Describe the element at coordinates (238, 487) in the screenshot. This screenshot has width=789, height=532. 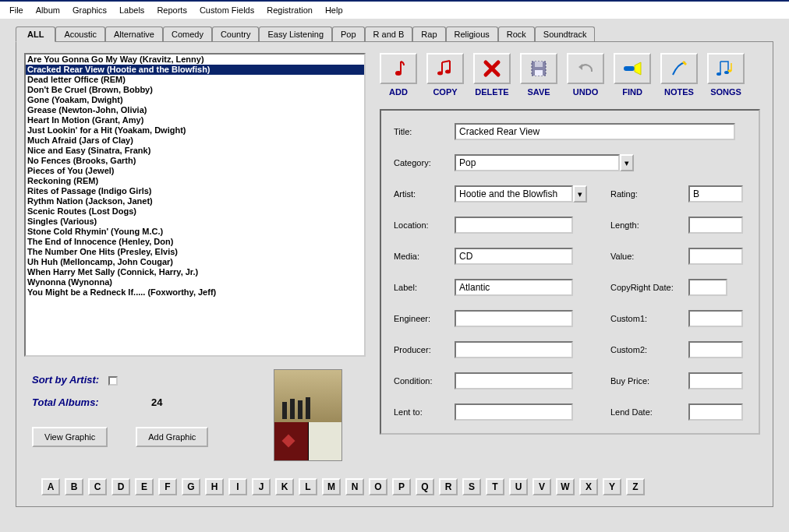
I see `alpha-i: I` at that location.